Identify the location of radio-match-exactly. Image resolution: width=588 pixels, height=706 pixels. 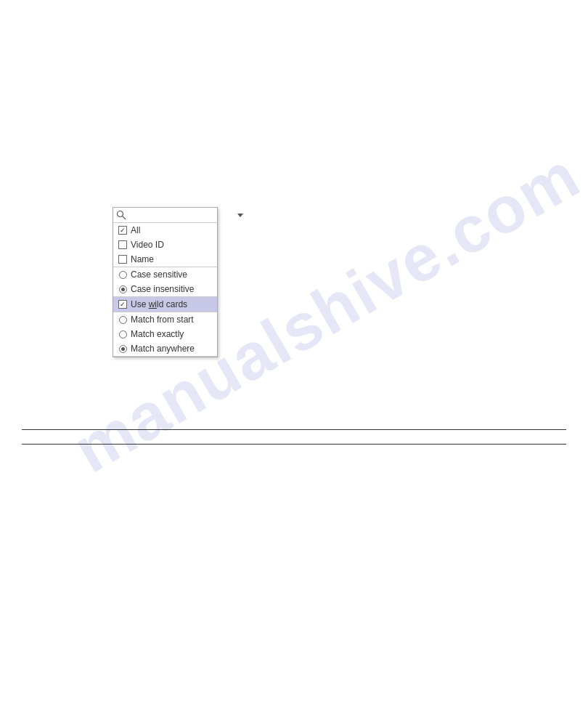
(123, 334).